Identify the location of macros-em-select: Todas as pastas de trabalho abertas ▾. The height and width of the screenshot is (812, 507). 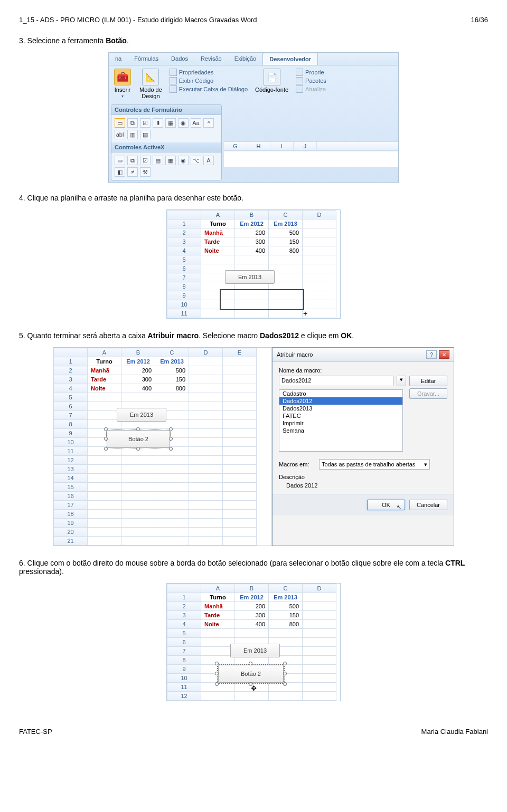
(374, 464).